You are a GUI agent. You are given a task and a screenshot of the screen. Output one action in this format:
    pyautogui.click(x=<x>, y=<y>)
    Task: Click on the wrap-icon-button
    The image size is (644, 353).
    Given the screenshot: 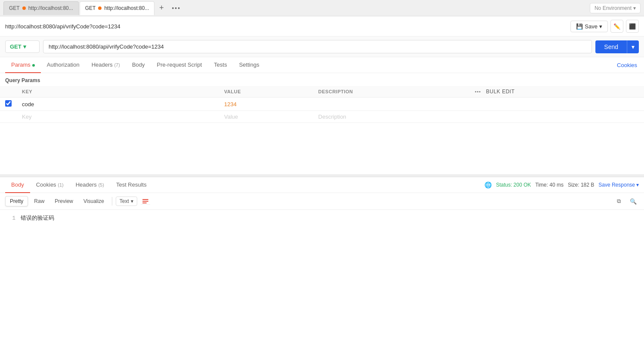 What is the action you would take?
    pyautogui.click(x=145, y=201)
    